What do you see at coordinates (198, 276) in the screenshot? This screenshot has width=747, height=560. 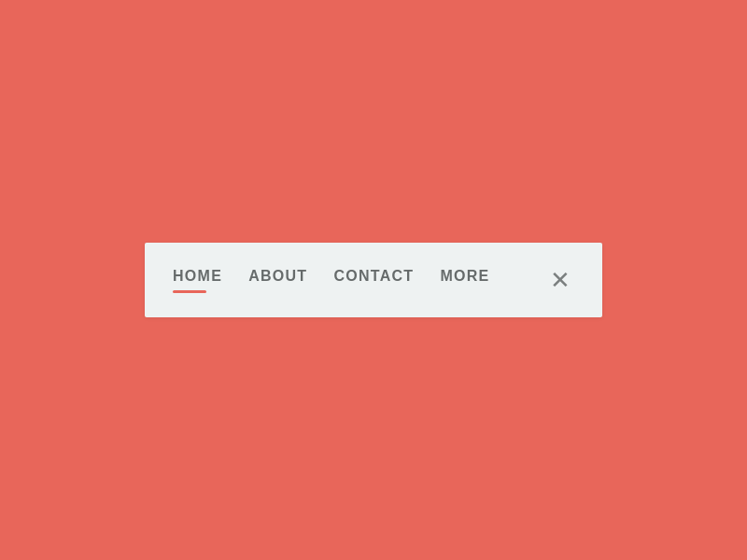 I see `nav-item-home-label: HOME` at bounding box center [198, 276].